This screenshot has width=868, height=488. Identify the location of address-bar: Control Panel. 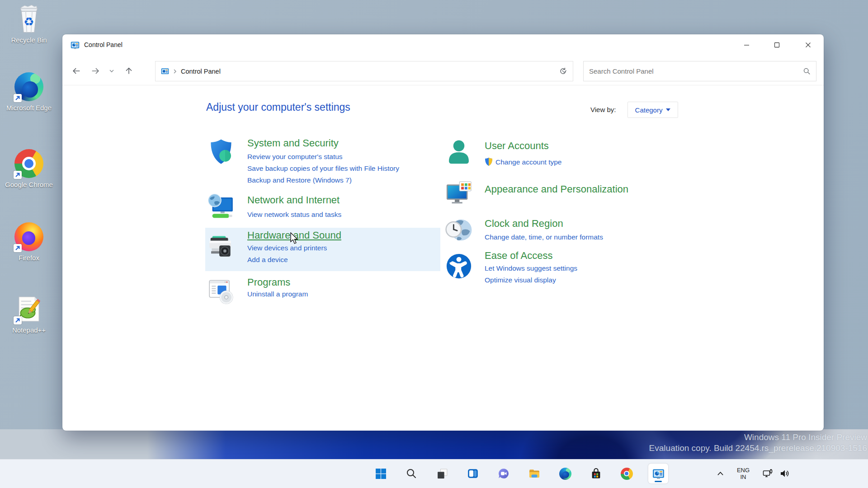
(364, 71).